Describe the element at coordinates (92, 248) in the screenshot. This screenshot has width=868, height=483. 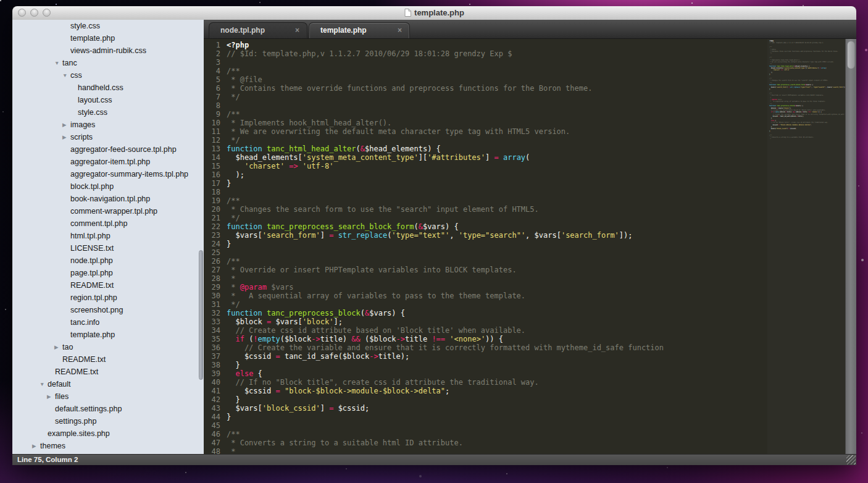
I see `file-label: LICENSE.txt` at that location.